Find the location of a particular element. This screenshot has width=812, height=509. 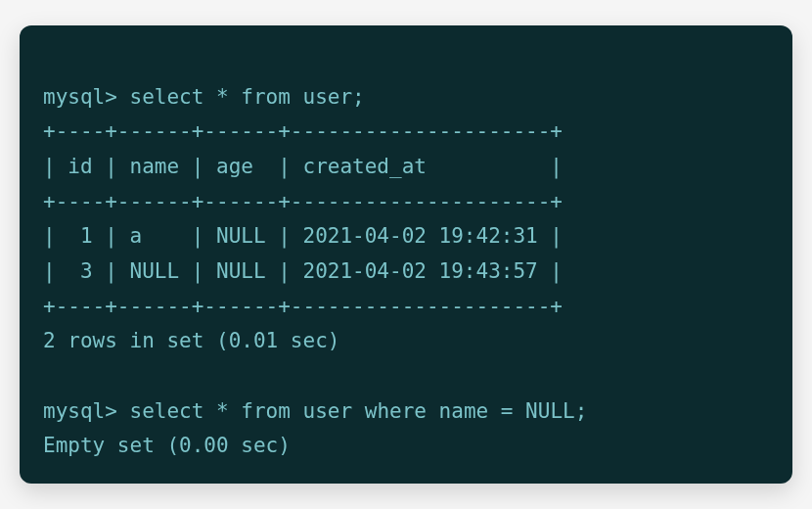

query-1: select * from user; is located at coordinates (248, 97).